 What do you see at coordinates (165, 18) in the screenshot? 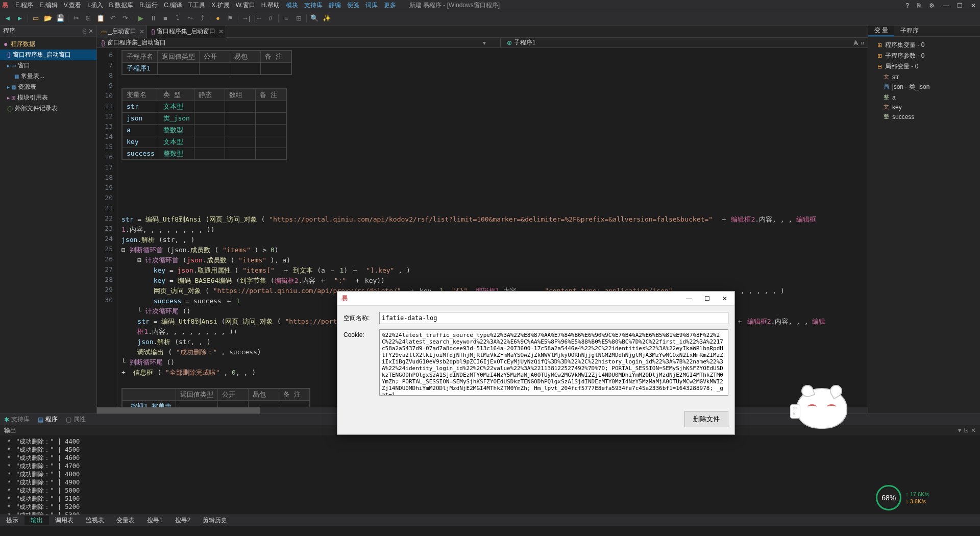
I see `stop-icon: ■` at bounding box center [165, 18].